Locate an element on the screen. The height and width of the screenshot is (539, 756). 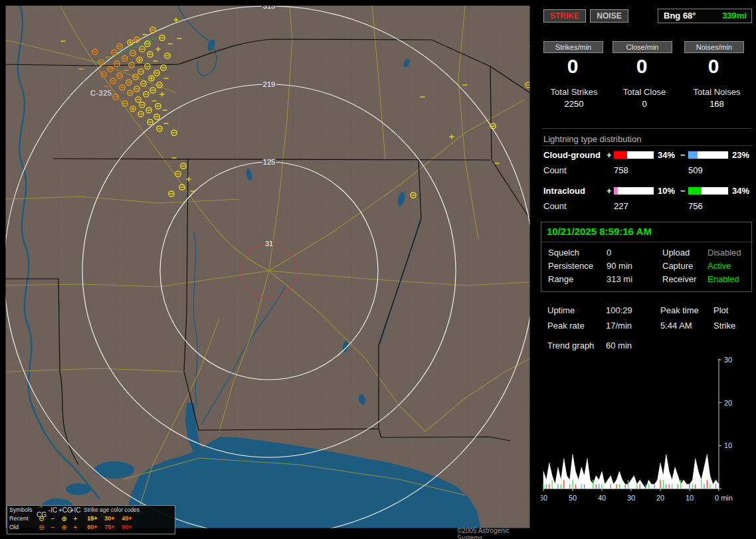
storm-cell-label: C-325 is located at coordinates (101, 93).